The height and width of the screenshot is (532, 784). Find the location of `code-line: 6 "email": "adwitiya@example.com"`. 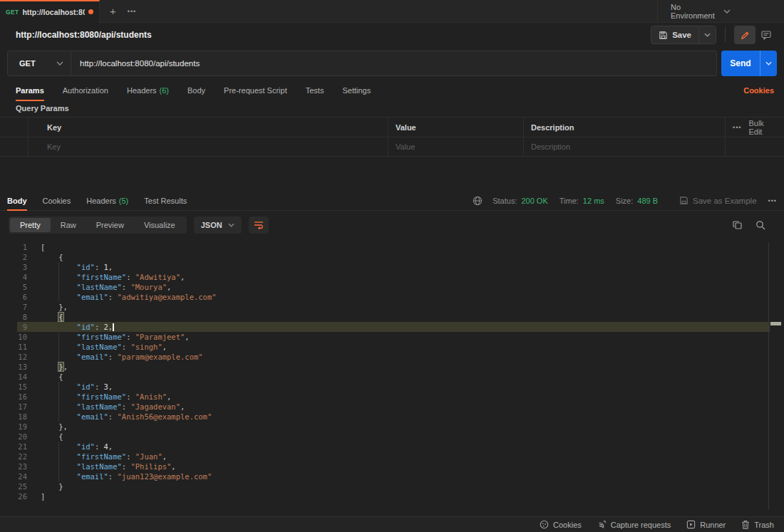

code-line: 6 "email": "adwitiya@example.com" is located at coordinates (392, 297).